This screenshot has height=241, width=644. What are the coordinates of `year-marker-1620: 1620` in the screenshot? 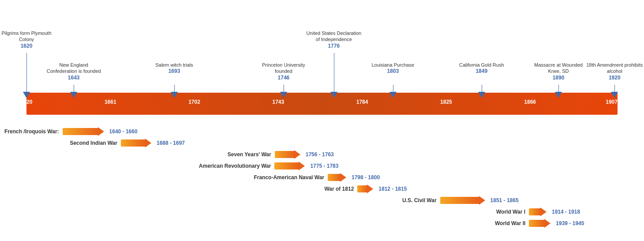 It's located at (26, 169).